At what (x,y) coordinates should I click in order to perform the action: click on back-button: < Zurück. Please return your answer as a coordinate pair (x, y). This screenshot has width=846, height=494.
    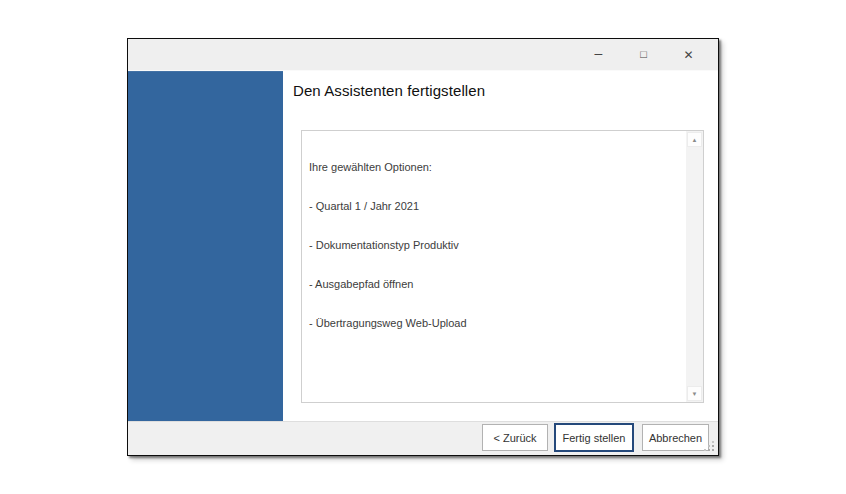
    Looking at the image, I should click on (515, 438).